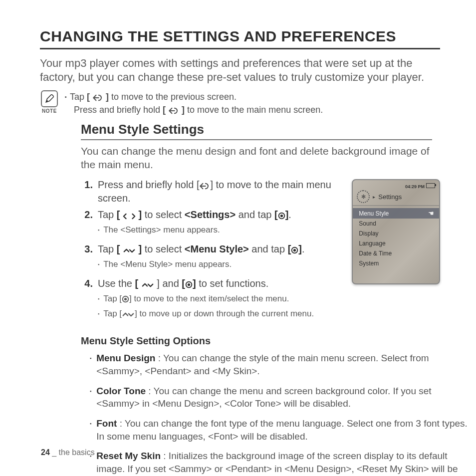 This screenshot has height=476, width=476. I want to click on step2-m1: to select, so click(163, 215).